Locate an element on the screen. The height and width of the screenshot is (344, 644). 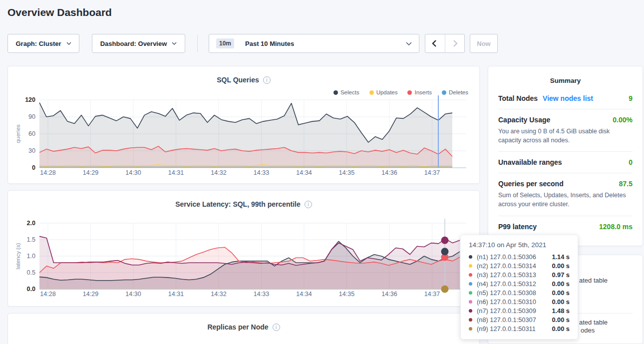
summary-value: 1208.0 ms is located at coordinates (616, 227).